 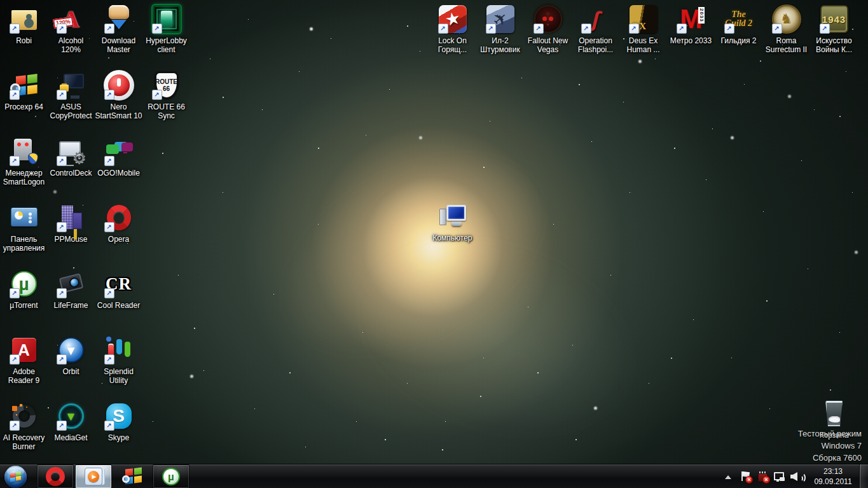 I want to click on icon-label: Nero StartSmart 10, so click(x=118, y=111).